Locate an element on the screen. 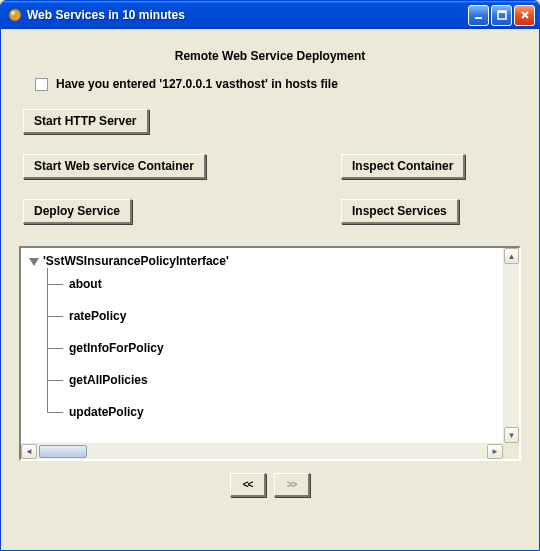 This screenshot has width=540, height=551. scroll-down-icon: ▼ is located at coordinates (512, 435).